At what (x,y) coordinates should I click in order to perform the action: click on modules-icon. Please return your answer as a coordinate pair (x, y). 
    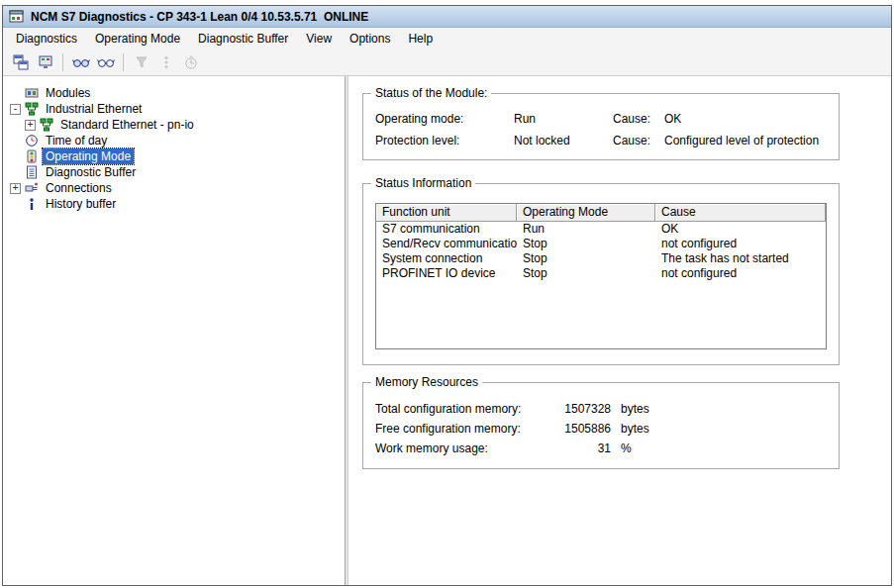
    Looking at the image, I should click on (32, 93).